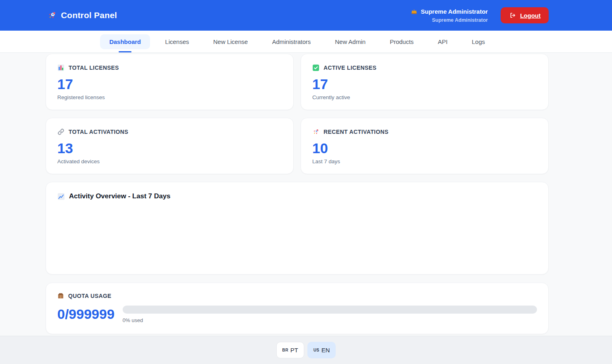 The width and height of the screenshot is (612, 364). Describe the element at coordinates (231, 42) in the screenshot. I see `tab-new-license: New License` at that location.